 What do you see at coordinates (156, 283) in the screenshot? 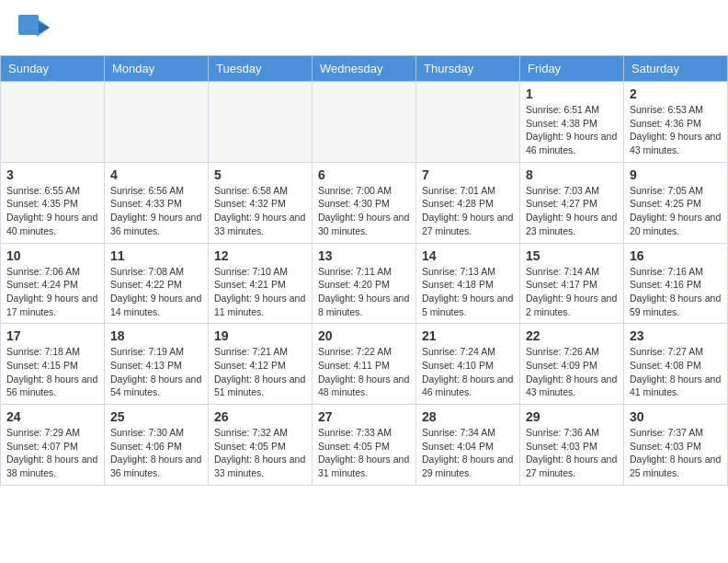
I see `day-cell: 11Sunrise: 7:08 AM Sunset: 4:22 PM Dayli…` at bounding box center [156, 283].